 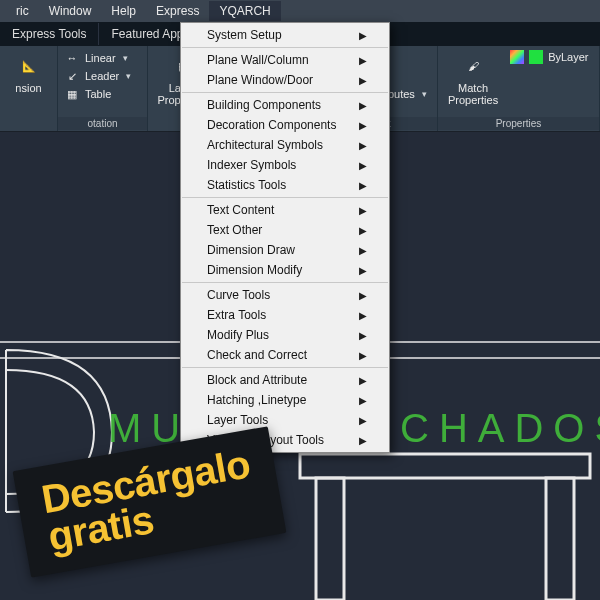 I want to click on menu-item-curve-tools: Curve Tools▶, so click(x=285, y=295).